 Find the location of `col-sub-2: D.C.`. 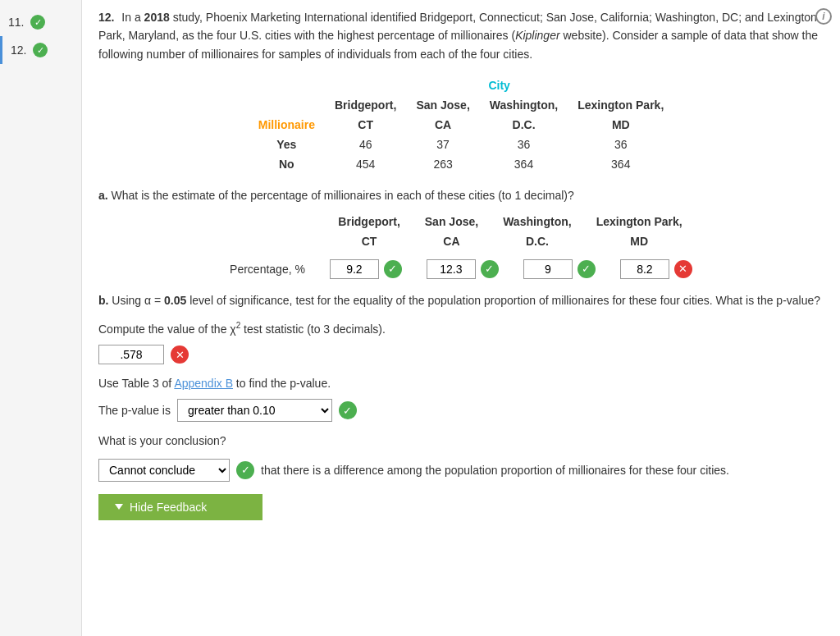

col-sub-2: D.C. is located at coordinates (523, 125).